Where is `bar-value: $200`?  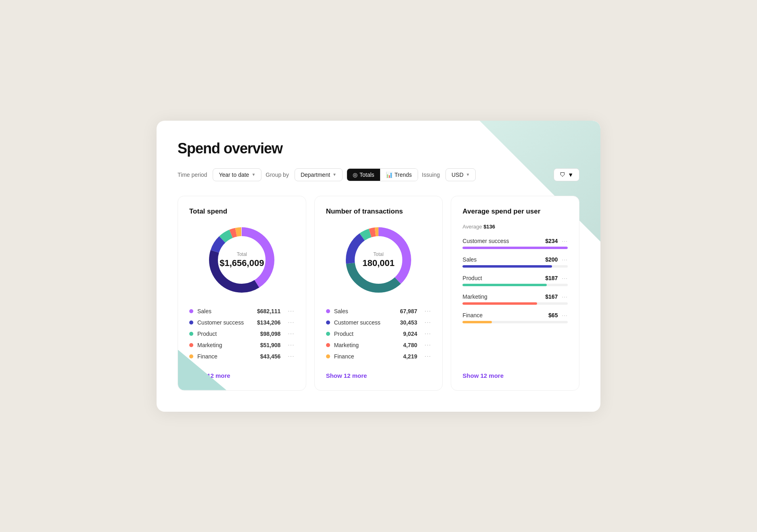
bar-value: $200 is located at coordinates (551, 260).